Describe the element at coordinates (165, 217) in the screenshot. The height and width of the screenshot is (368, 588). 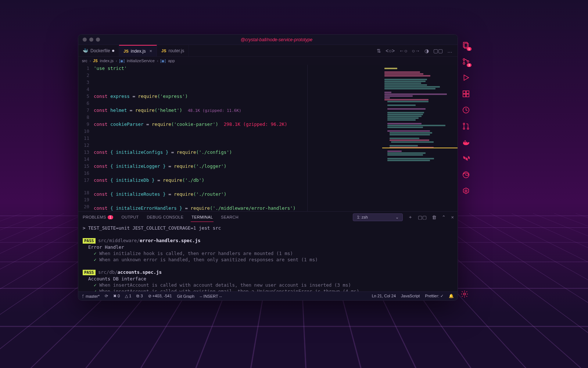
I see `debug-console-tab: DEBUG CONSOLE` at that location.